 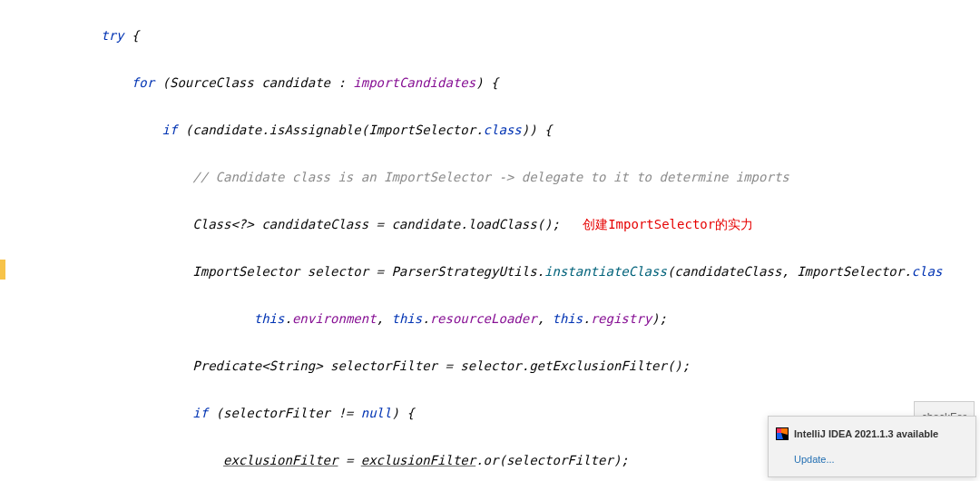 I want to click on code-line: ImportSelector selector = ParserStrategy…, so click(x=495, y=271).